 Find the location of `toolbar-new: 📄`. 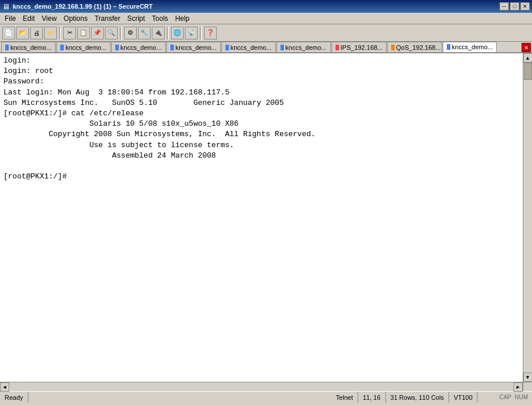

toolbar-new: 📄 is located at coordinates (9, 33).